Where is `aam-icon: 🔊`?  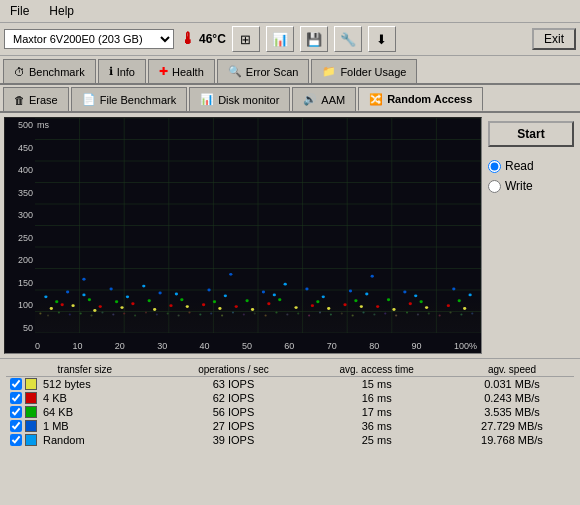
aam-icon: 🔊 is located at coordinates (310, 100).